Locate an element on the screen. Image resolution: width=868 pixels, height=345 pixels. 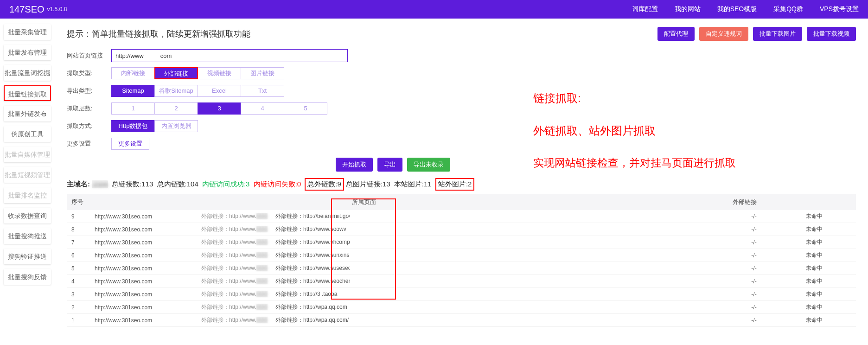
sidebar-item-publish: 批量发布管理 is located at coordinates (27, 52).